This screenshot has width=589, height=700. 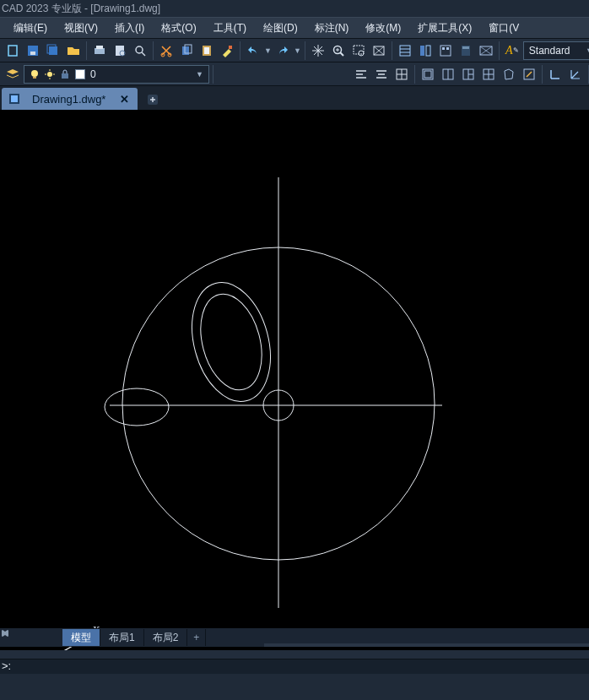 I want to click on new-file-icon, so click(x=13, y=51).